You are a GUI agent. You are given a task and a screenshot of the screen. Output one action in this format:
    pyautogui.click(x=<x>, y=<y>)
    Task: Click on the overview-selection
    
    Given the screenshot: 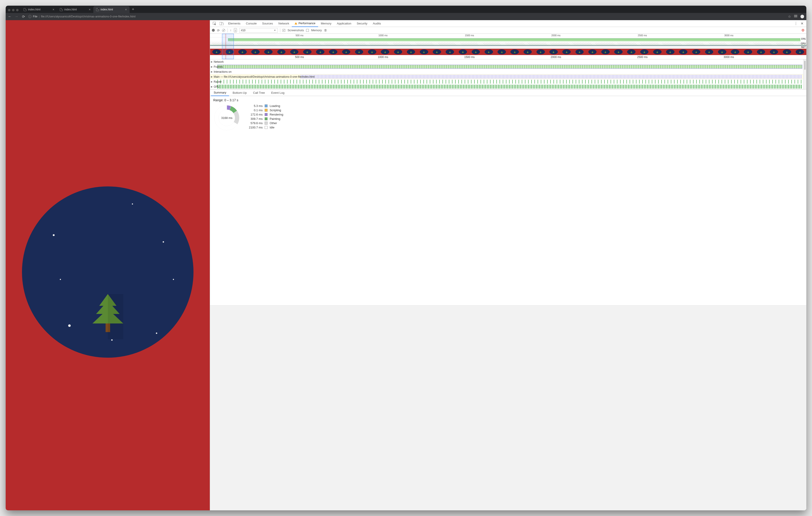 What is the action you would take?
    pyautogui.click(x=228, y=47)
    